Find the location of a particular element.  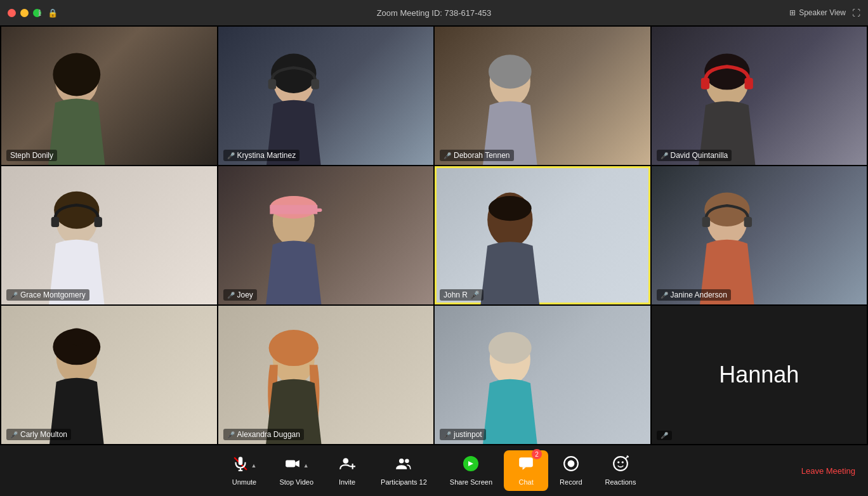

title-bar-right-icons: ⊞ Speaker View ⛶ is located at coordinates (825, 13).